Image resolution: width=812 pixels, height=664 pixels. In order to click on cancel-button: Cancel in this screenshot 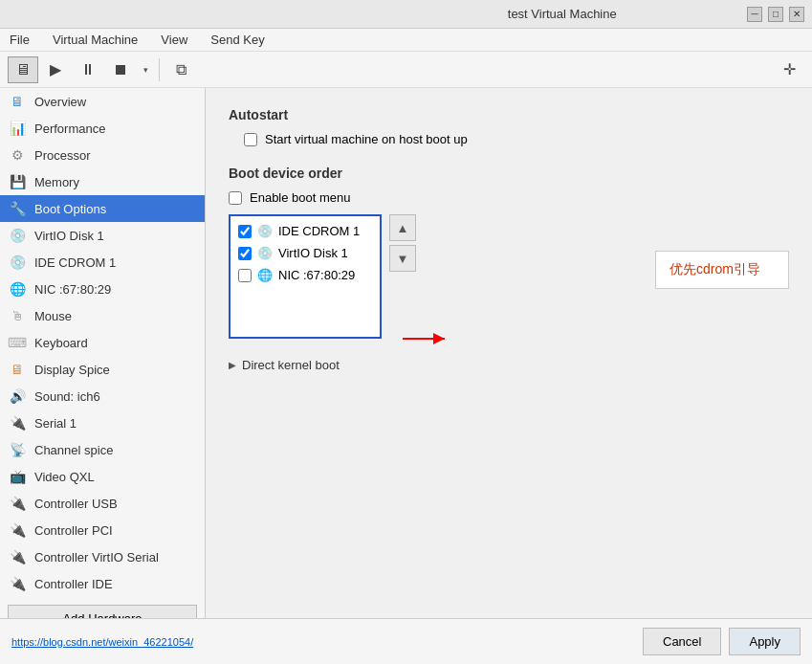, I will do `click(682, 641)`.